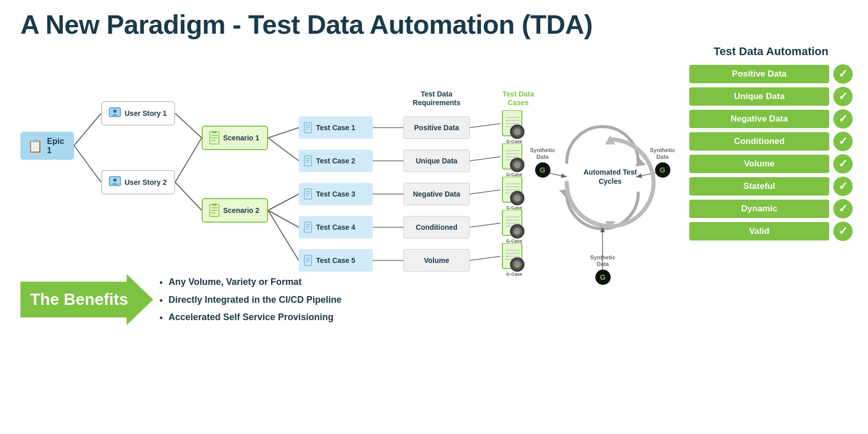  What do you see at coordinates (771, 153) in the screenshot?
I see `tda-items-list: Positive Data Unique Data Negative Data …` at bounding box center [771, 153].